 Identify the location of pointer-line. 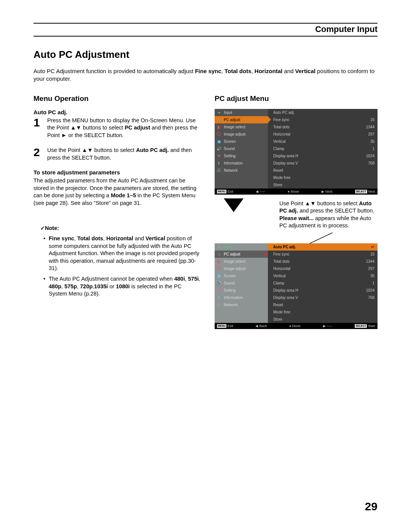
(296, 239).